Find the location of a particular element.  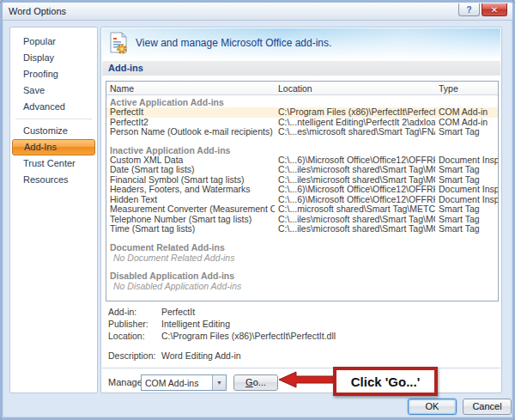

section-header: Add-ins is located at coordinates (301, 69).